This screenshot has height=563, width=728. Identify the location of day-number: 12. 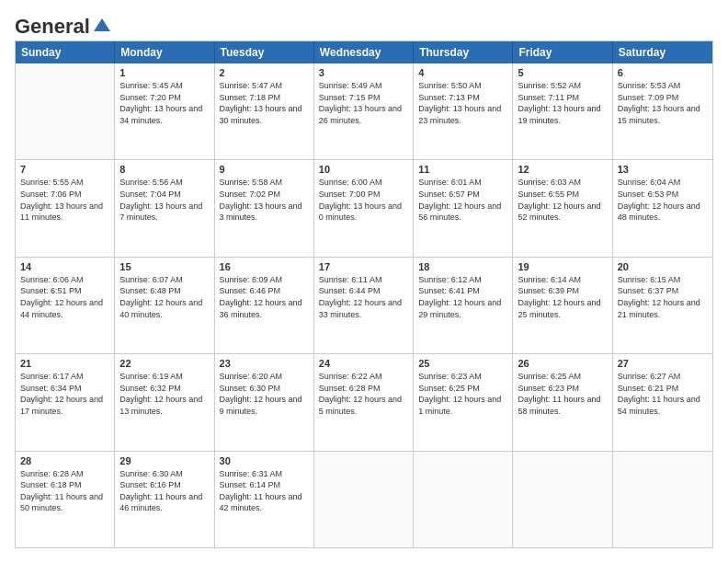
(563, 169).